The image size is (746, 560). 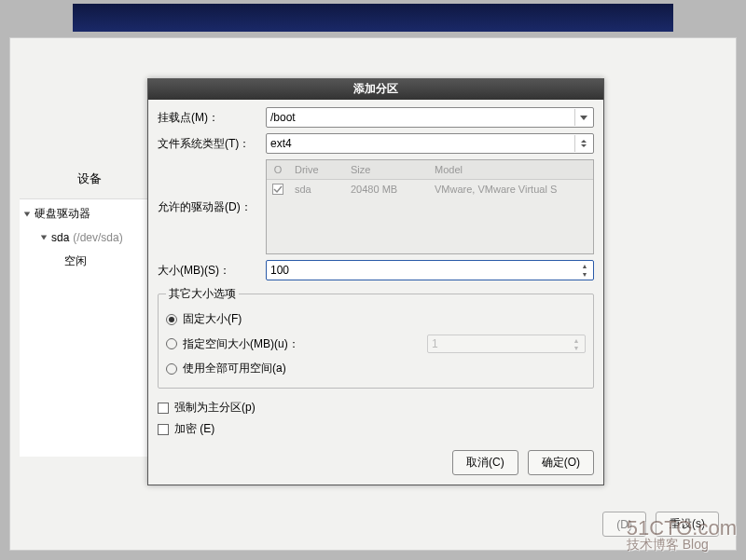 What do you see at coordinates (511, 190) in the screenshot?
I see `row-model: VMware, VMware Virtual S` at bounding box center [511, 190].